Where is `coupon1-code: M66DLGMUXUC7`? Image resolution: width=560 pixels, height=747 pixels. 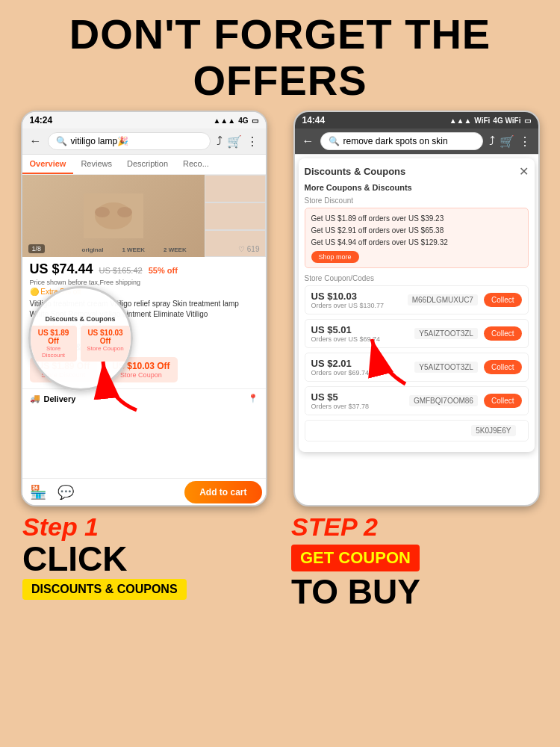 coupon1-code: M66DLGMUXUC7 is located at coordinates (443, 300).